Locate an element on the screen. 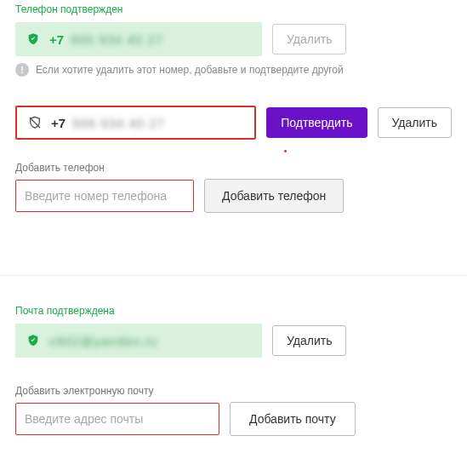 This screenshot has height=476, width=467. phone-masked: 905 934 40 27 is located at coordinates (117, 39).